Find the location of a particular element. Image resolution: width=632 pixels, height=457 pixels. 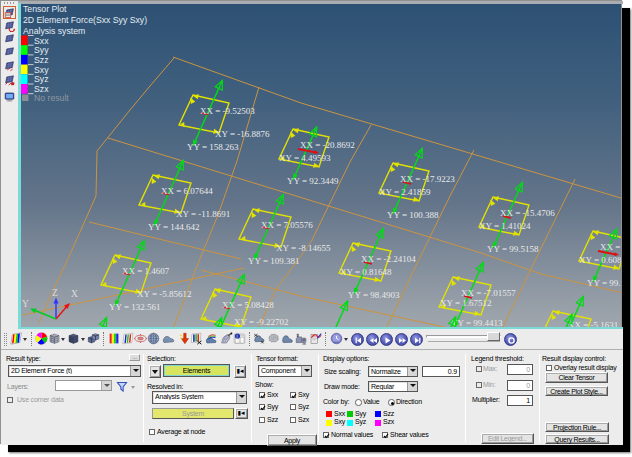

svg-text: Sxx is located at coordinates (42, 41).